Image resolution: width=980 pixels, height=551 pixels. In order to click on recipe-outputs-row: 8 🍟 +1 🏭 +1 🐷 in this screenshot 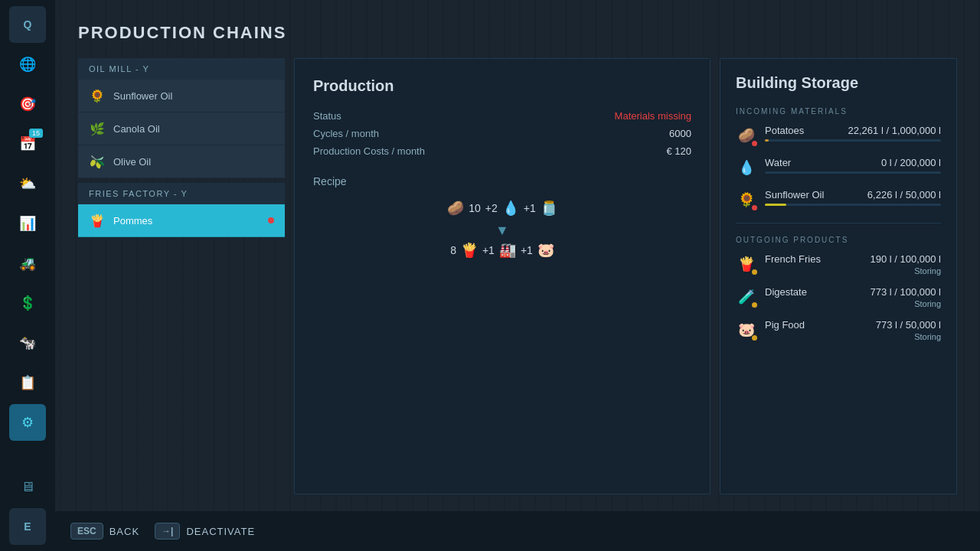, I will do `click(502, 250)`.